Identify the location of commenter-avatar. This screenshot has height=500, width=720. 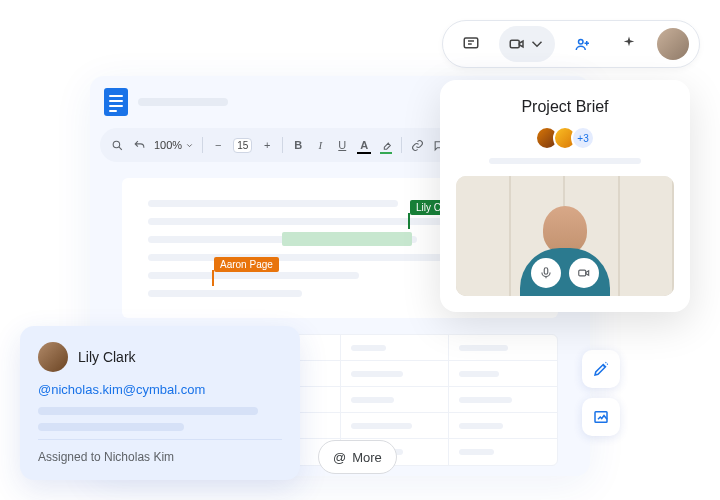
(53, 357).